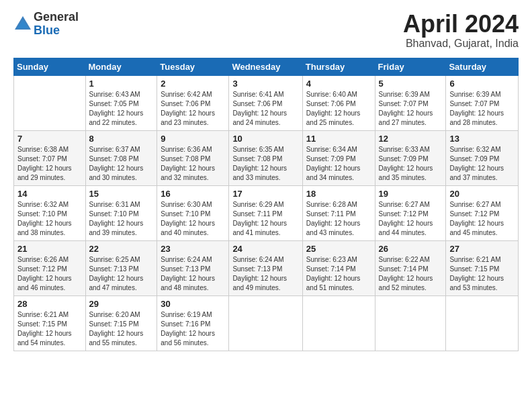 This screenshot has height=411, width=532. I want to click on day-number: 5, so click(411, 83).